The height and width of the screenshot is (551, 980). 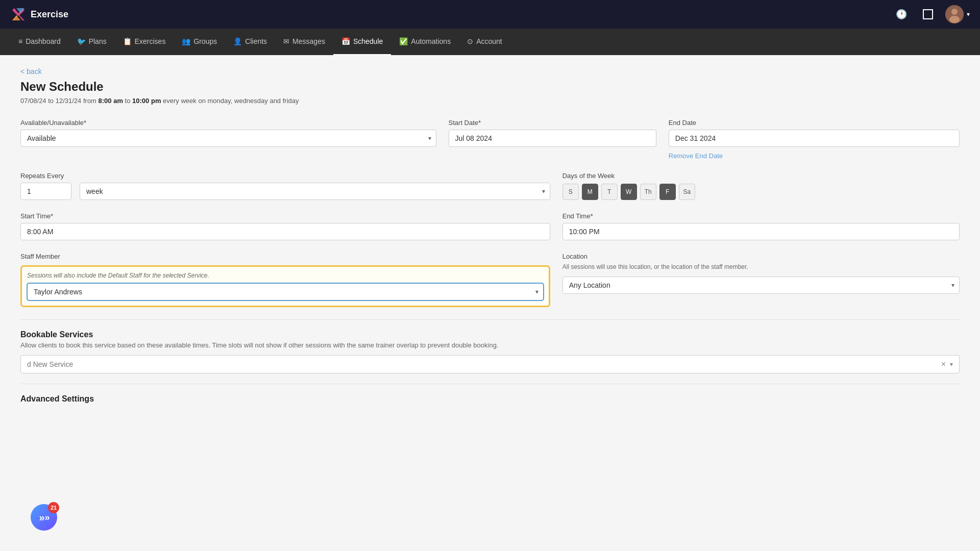 I want to click on page-title: New Schedule, so click(x=490, y=87).